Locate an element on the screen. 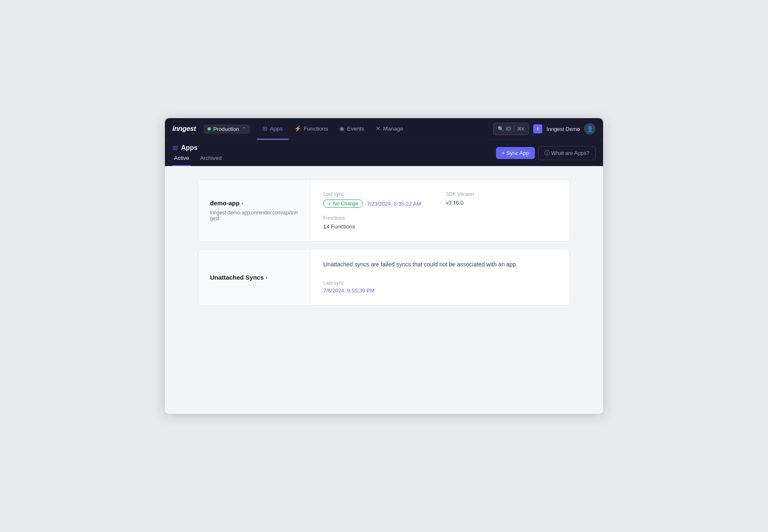 The image size is (768, 532). sync-status-text: No Change is located at coordinates (346, 204).